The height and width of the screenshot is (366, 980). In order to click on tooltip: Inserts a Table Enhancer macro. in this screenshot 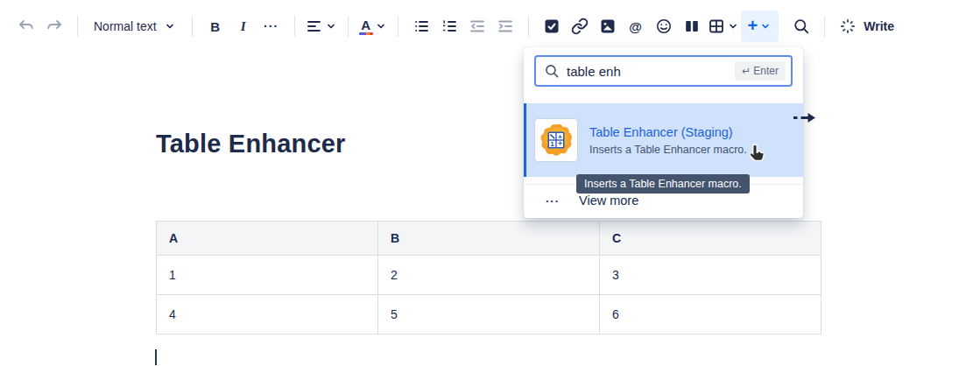, I will do `click(663, 184)`.